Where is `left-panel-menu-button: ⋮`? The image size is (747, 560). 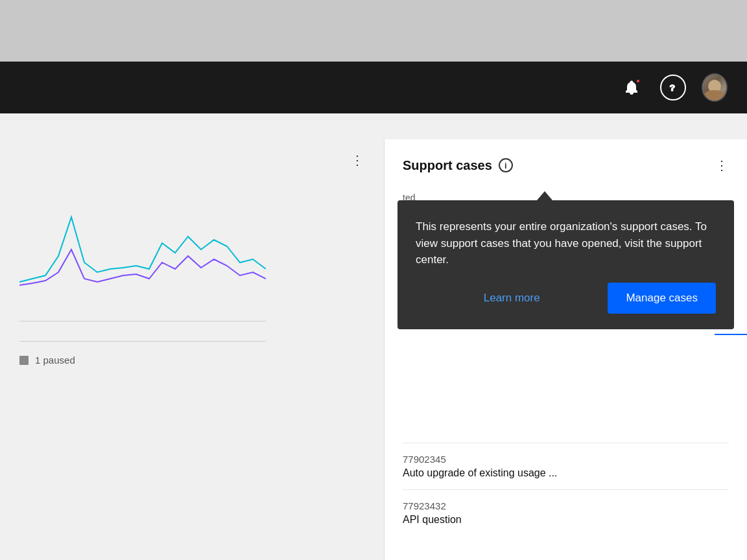
left-panel-menu-button: ⋮ is located at coordinates (358, 160).